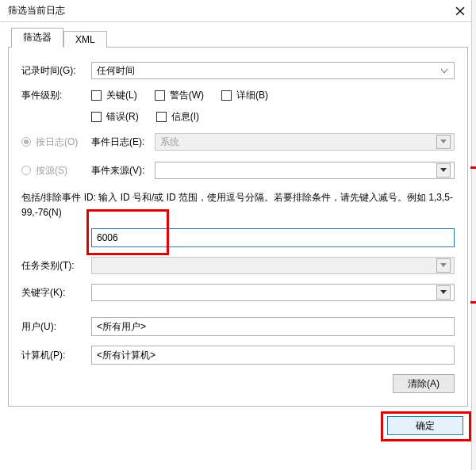 Image resolution: width=476 pixels, height=470 pixels. I want to click on dialog-title: 筛选当前日志, so click(36, 11).